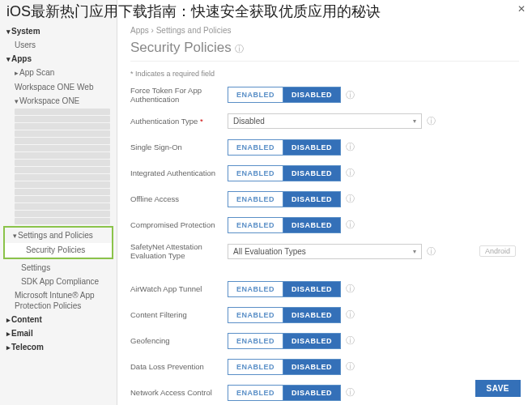 This screenshot has width=532, height=405. I want to click on sidebar-item-intune: Microsoft Intune® App Protection Policie…, so click(58, 301).